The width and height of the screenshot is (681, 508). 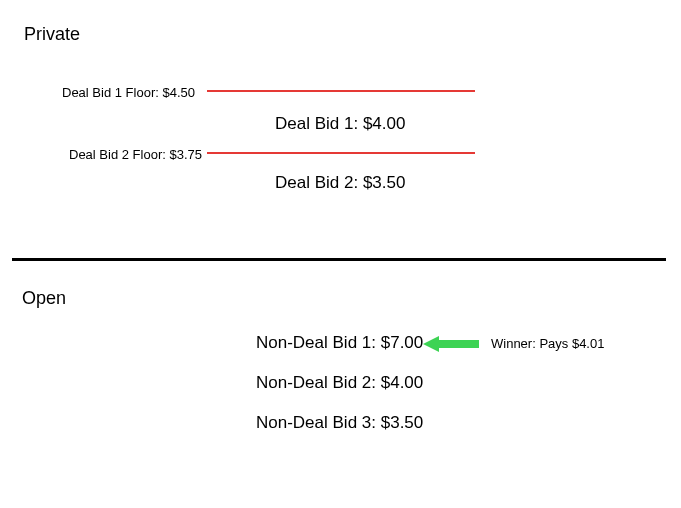 I want to click on floor-label-2: Deal Bid 2 Floor: $3.75, so click(x=136, y=154).